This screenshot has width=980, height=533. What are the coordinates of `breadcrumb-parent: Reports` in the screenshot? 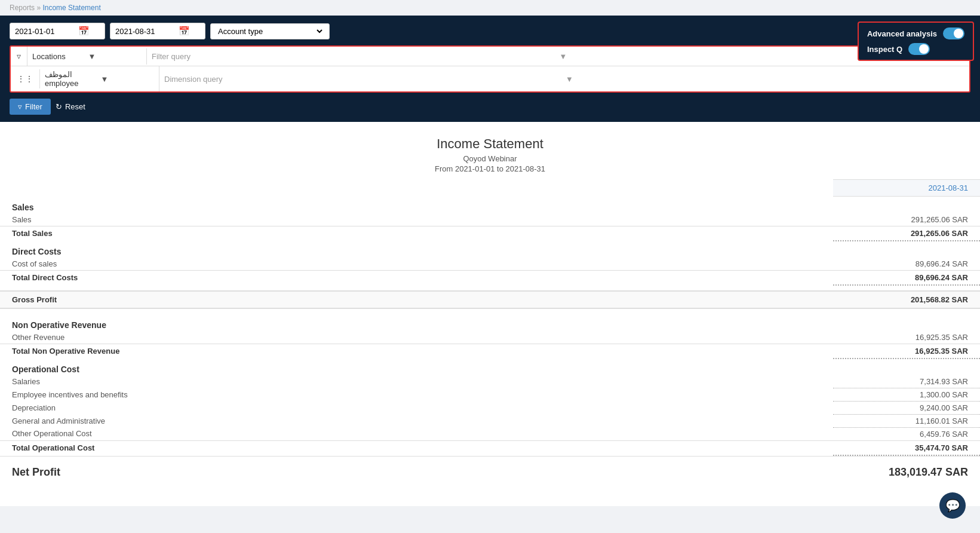 It's located at (22, 8).